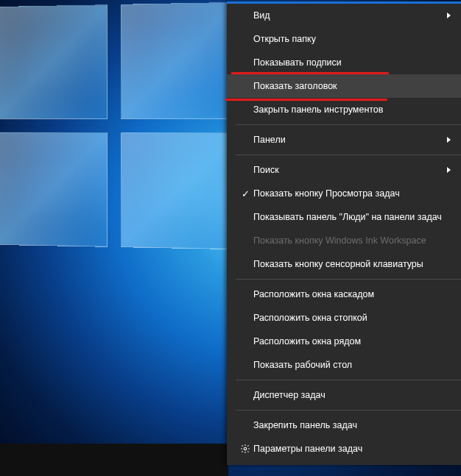 The image size is (461, 476). What do you see at coordinates (245, 194) in the screenshot?
I see `check-icon: ✓` at bounding box center [245, 194].